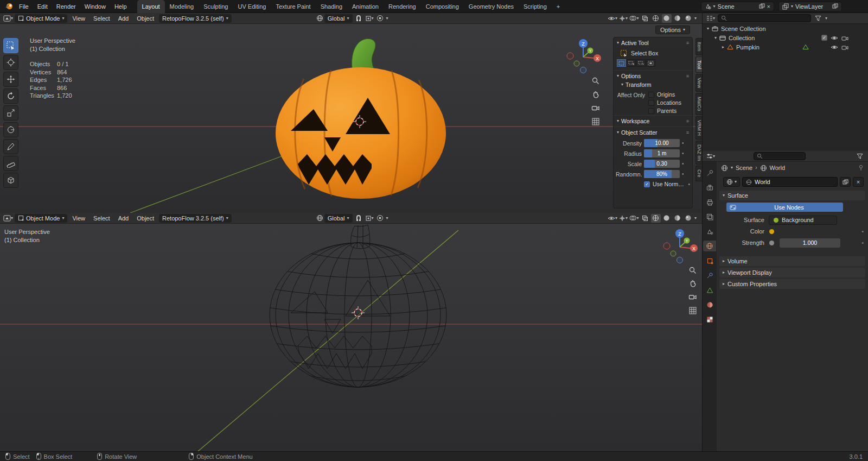 This screenshot has height=461, width=868. What do you see at coordinates (9, 7) in the screenshot?
I see `blender-logo` at bounding box center [9, 7].